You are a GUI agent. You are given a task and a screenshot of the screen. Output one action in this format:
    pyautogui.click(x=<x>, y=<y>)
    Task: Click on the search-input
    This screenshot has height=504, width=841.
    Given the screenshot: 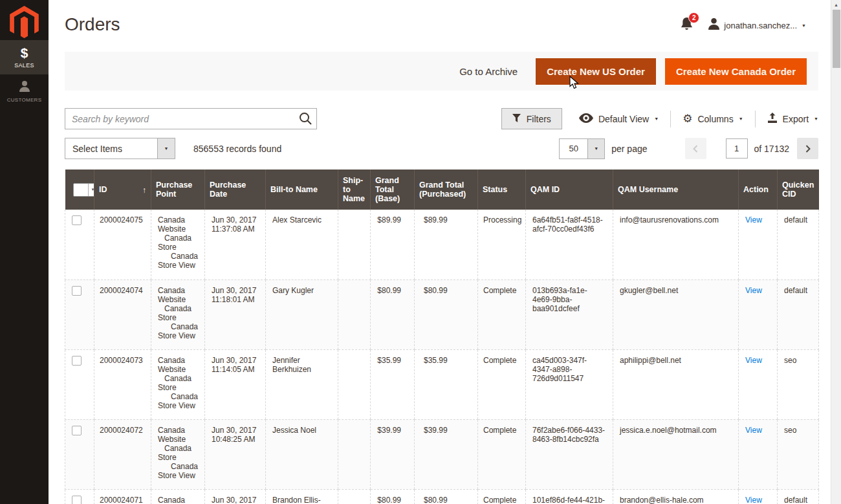 What is the action you would take?
    pyautogui.click(x=191, y=119)
    